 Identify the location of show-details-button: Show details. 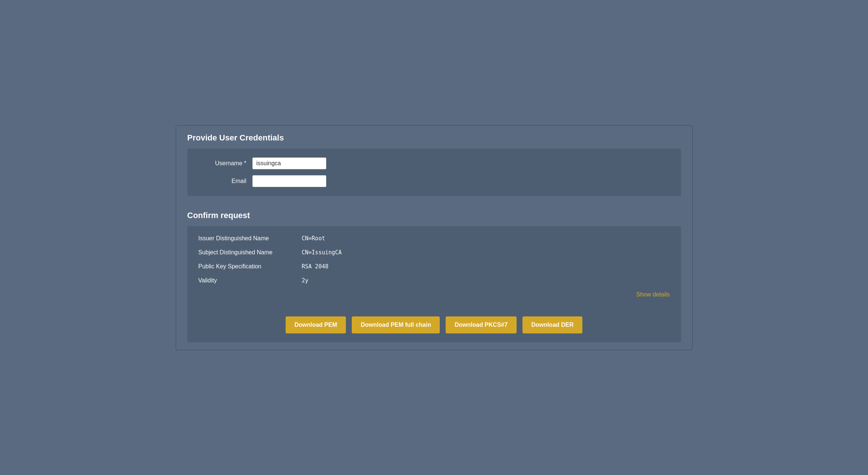
(653, 295).